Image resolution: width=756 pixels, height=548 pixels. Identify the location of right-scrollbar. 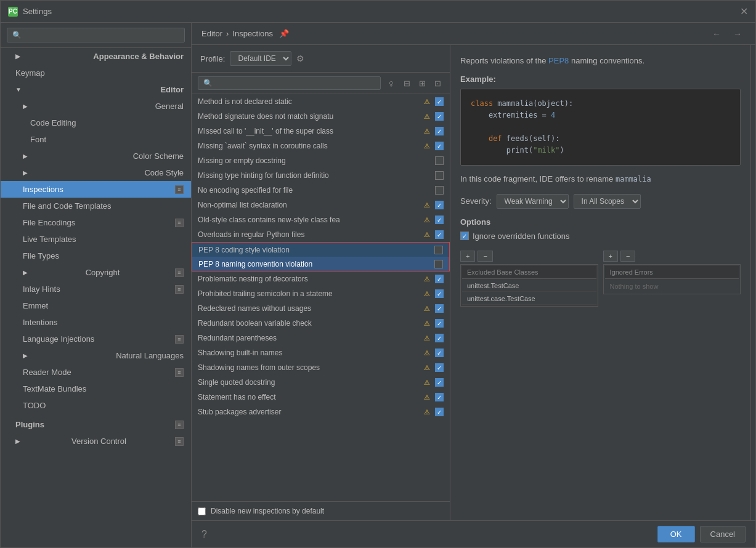
(753, 283).